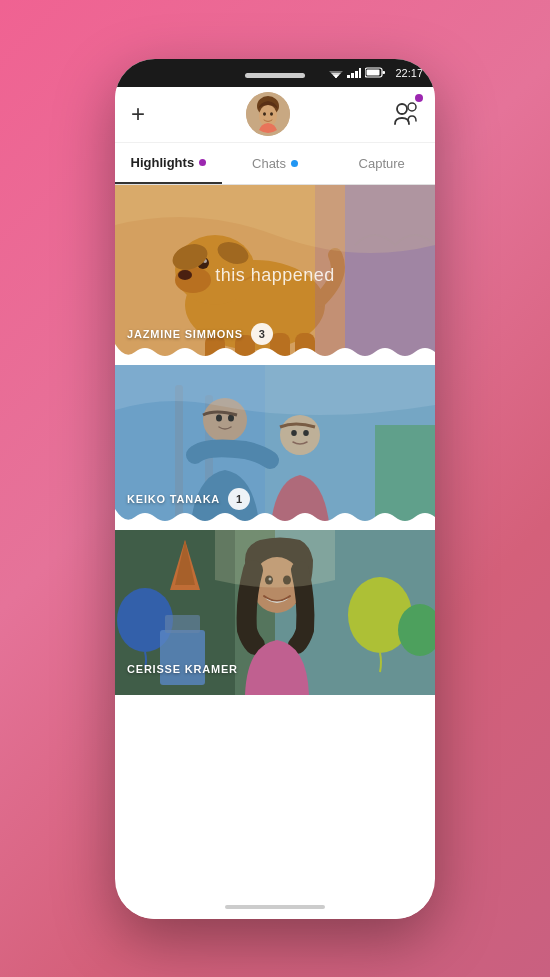 This screenshot has height=977, width=550. Describe the element at coordinates (163, 162) in the screenshot. I see `tab-highlights-label: Highlights` at that location.